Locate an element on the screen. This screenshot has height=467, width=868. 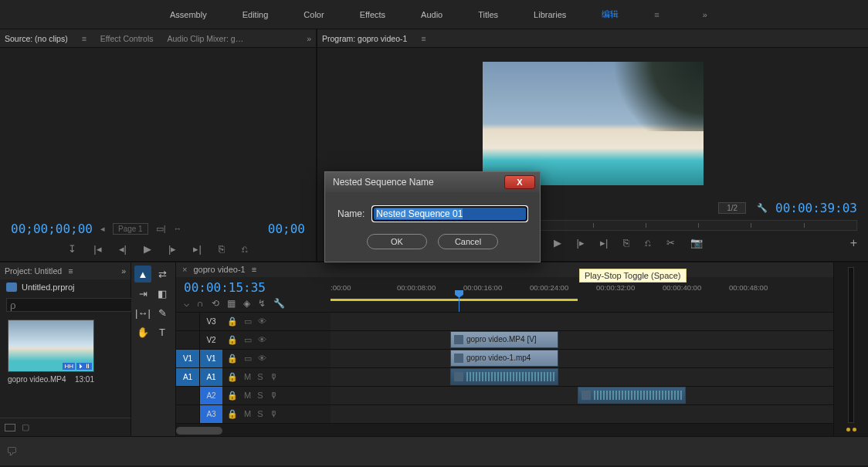
tab-source-menu-icon: ≡ is located at coordinates (84, 39).